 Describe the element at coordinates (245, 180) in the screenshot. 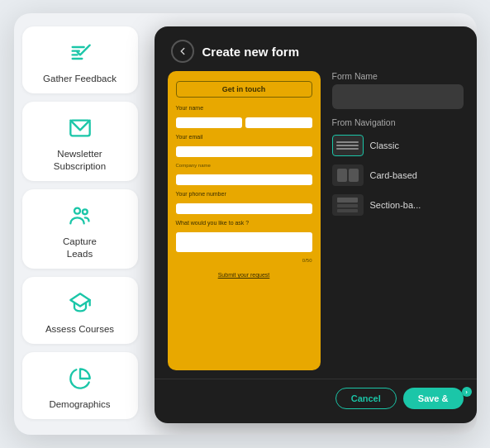

I see `preview-company-input` at that location.